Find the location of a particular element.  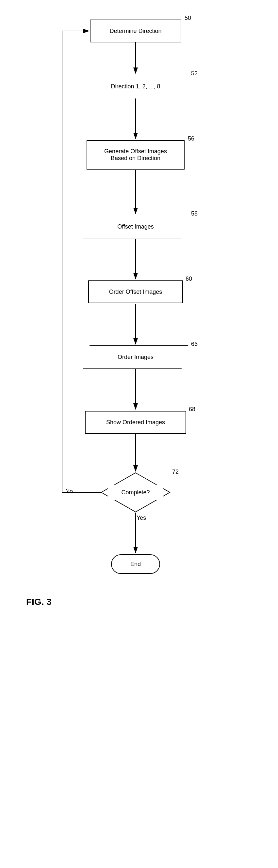

node-complete: Complete? is located at coordinates (136, 492).